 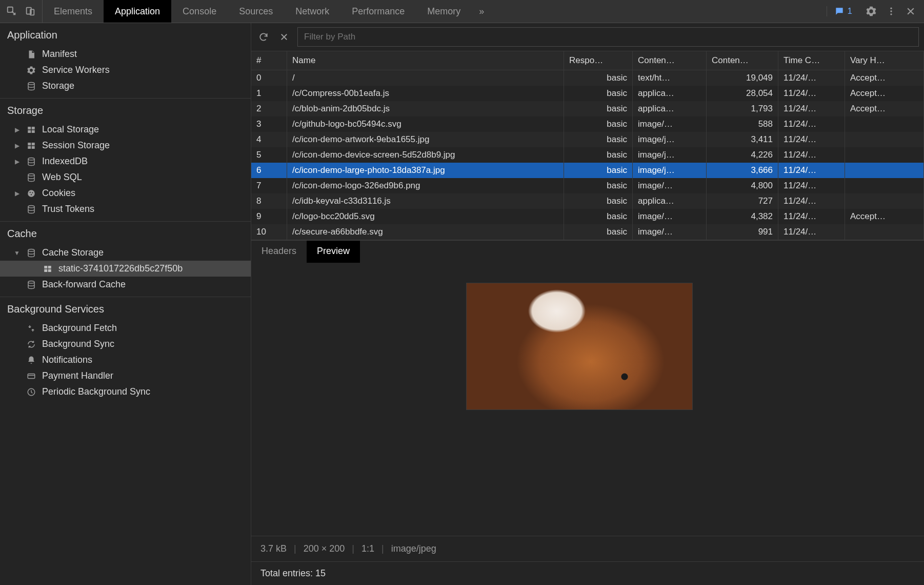 What do you see at coordinates (911, 11) in the screenshot?
I see `close-icon` at bounding box center [911, 11].